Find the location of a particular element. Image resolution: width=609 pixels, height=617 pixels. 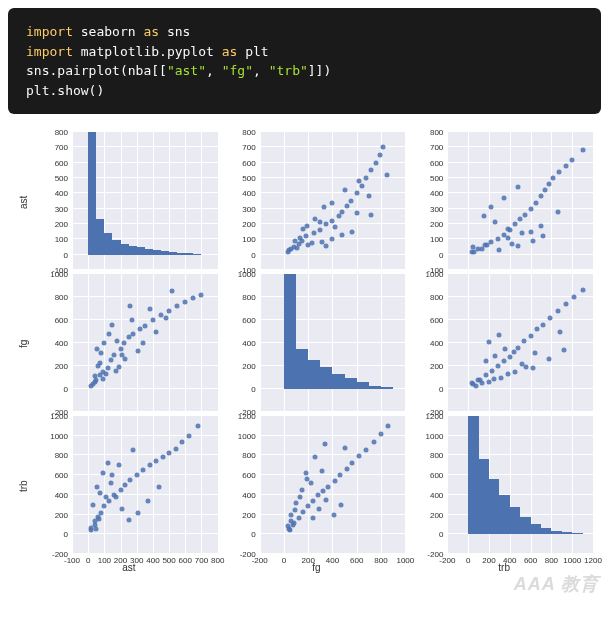

code-line-1: import seaborn as sns is located at coordinates (304, 32).